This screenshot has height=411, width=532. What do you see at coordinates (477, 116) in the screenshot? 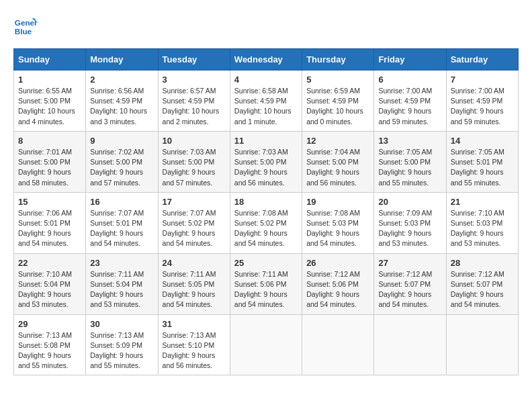
I see `daylight-label: Daylight: 9 hours and 59 minutes.` at bounding box center [477, 116].